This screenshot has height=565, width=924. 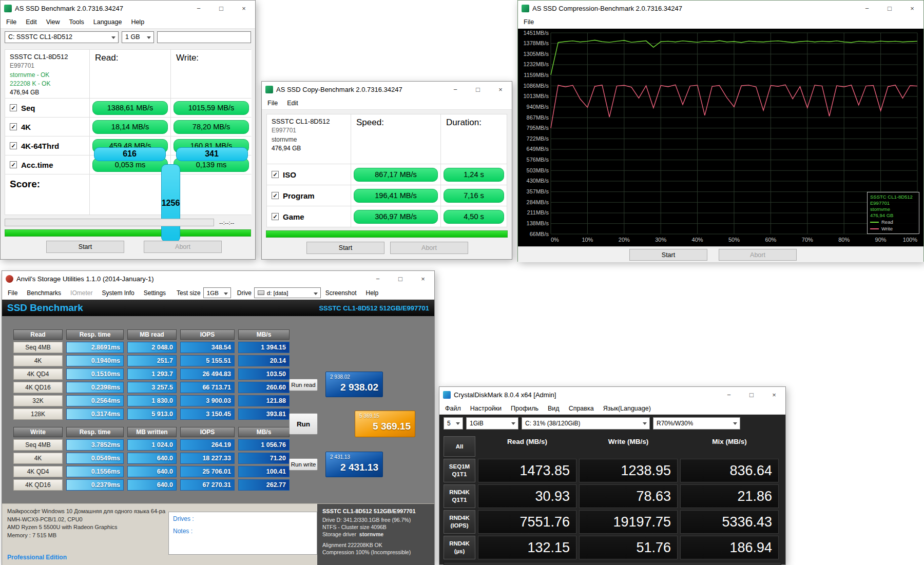 What do you see at coordinates (77, 22) in the screenshot?
I see `menu-tools: Tools` at bounding box center [77, 22].